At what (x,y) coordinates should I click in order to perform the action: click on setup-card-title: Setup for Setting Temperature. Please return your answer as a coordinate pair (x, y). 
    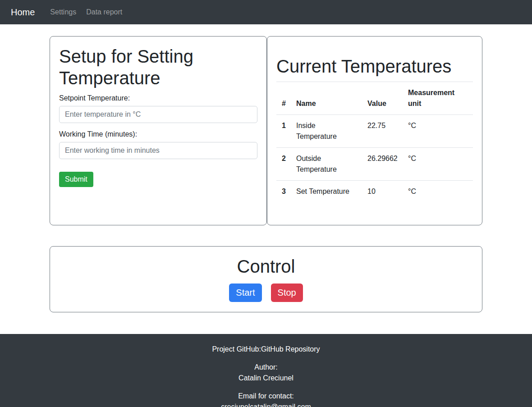
    Looking at the image, I should click on (158, 67).